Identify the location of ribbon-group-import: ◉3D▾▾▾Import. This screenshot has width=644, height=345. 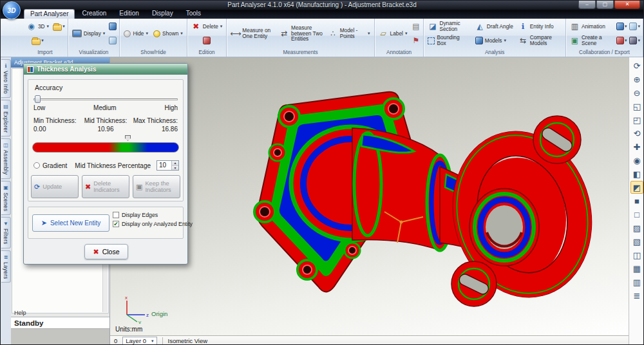
(45, 37).